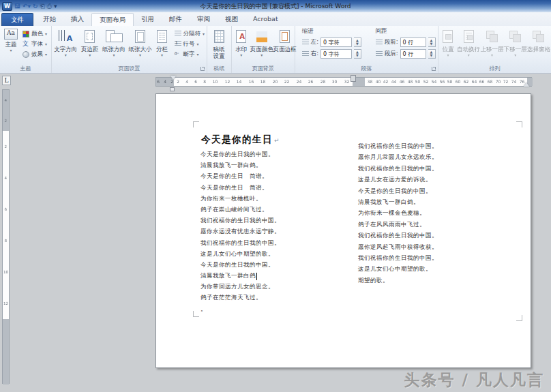 The width and height of the screenshot is (551, 392). What do you see at coordinates (232, 19) in the screenshot?
I see `tab-view: 视图` at bounding box center [232, 19].